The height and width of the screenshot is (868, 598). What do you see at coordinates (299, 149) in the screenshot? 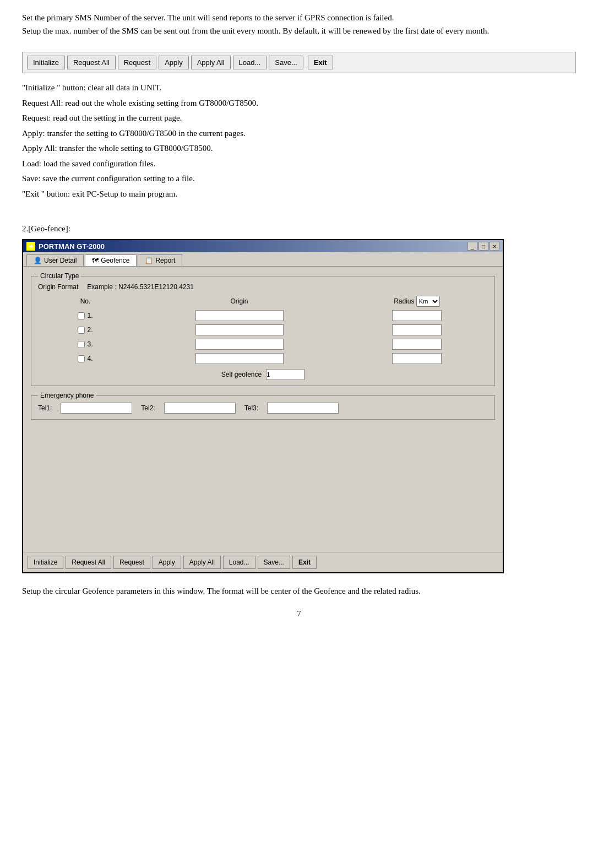
I see `desc-4: Apply All: transfer the whole setting to…` at bounding box center [299, 149].